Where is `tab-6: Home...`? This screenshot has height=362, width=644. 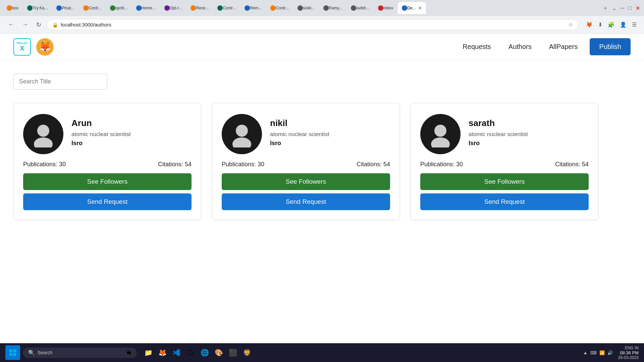
tab-6: Home... is located at coordinates (146, 8).